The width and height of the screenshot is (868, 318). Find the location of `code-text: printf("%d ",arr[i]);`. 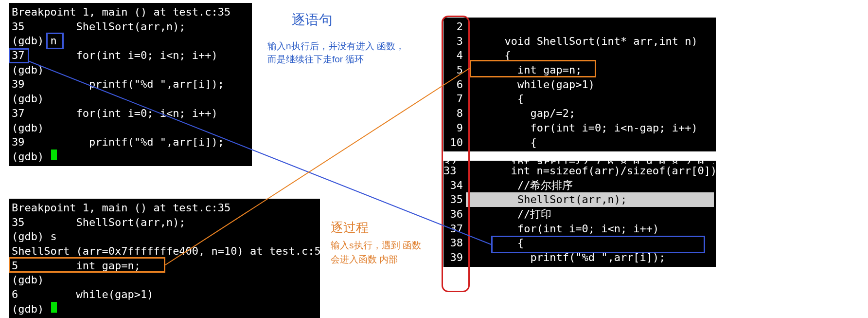

code-text: printf("%d ",arr[i]); is located at coordinates (590, 258).